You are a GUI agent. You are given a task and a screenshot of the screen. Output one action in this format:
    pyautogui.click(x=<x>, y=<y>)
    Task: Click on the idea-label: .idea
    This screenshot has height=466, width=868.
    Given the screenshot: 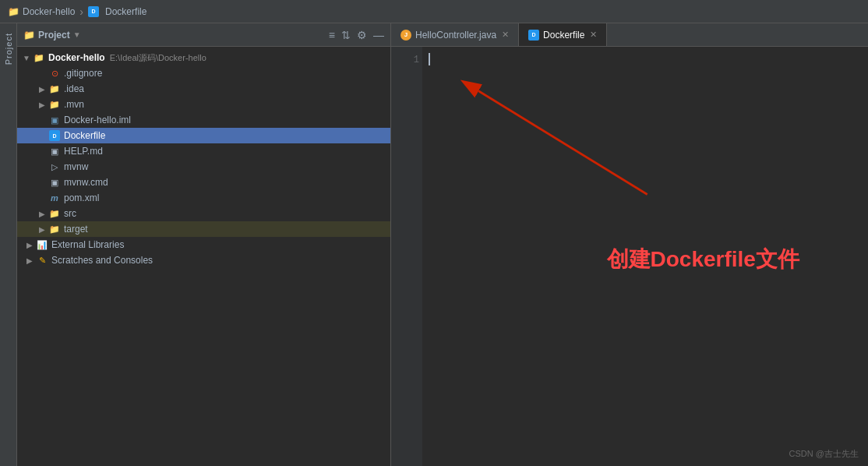 What is the action you would take?
    pyautogui.click(x=74, y=89)
    